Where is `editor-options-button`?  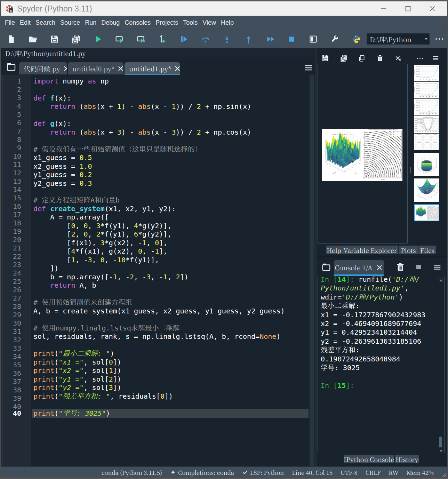 editor-options-button is located at coordinates (309, 68).